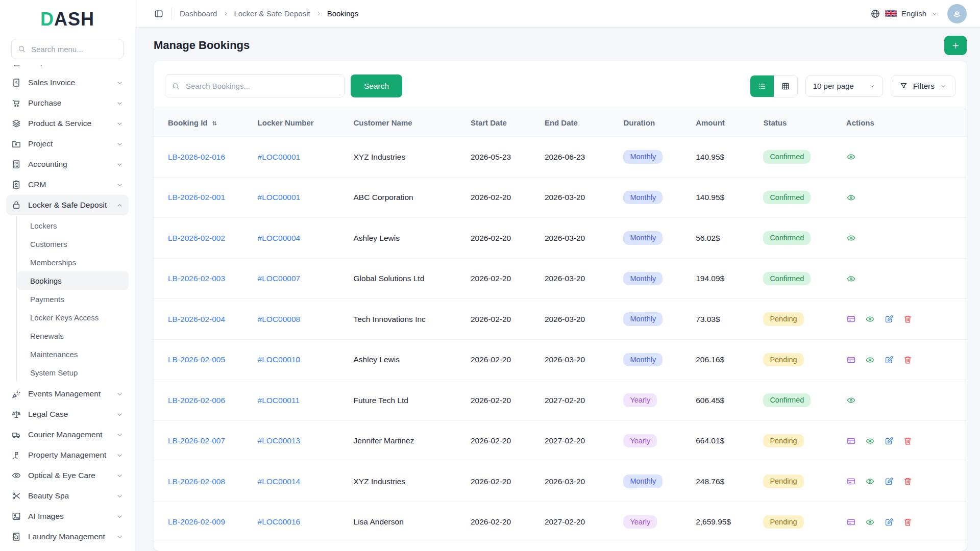 The width and height of the screenshot is (980, 551). Describe the element at coordinates (202, 123) in the screenshot. I see `column-header-booking-id: Booking Id` at that location.